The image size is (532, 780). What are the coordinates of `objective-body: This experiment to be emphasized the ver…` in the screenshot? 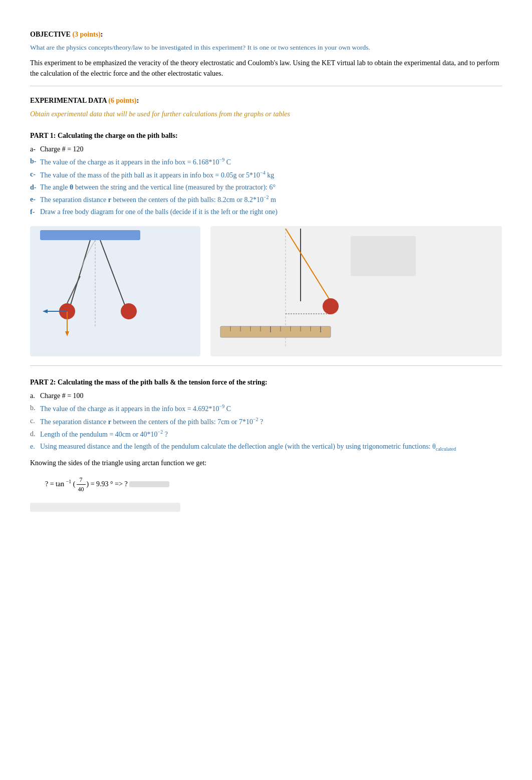 It's located at (266, 68).